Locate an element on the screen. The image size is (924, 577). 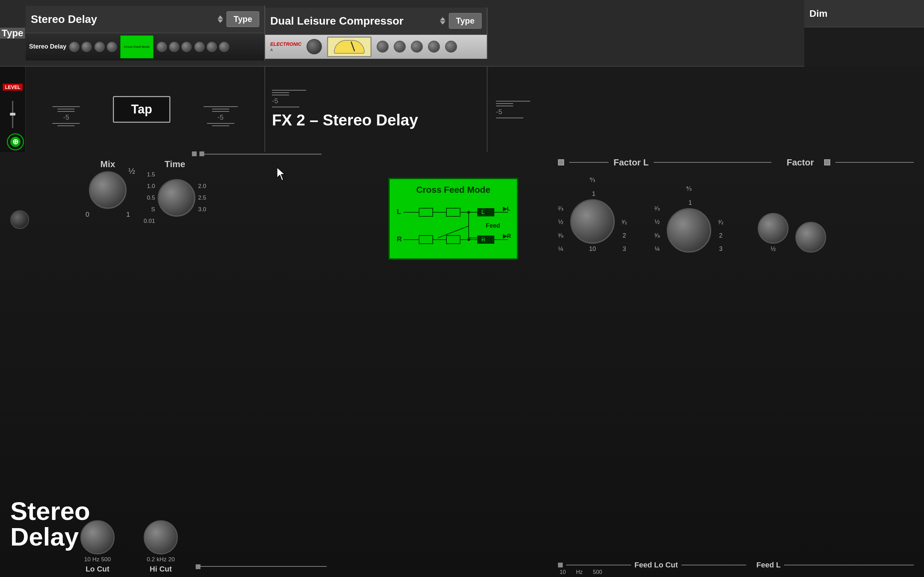
hi-cut-knob-small is located at coordinates (112, 47).